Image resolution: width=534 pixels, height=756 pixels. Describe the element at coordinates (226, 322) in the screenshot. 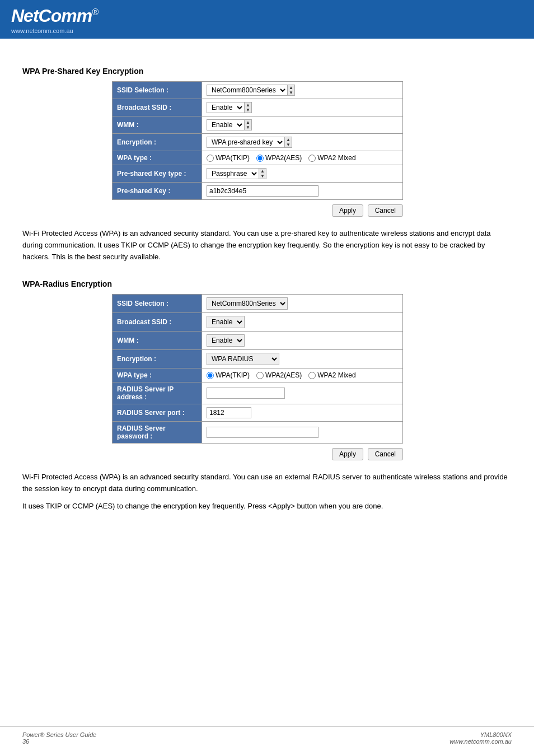

I see `broadcast2-select: Enable` at that location.